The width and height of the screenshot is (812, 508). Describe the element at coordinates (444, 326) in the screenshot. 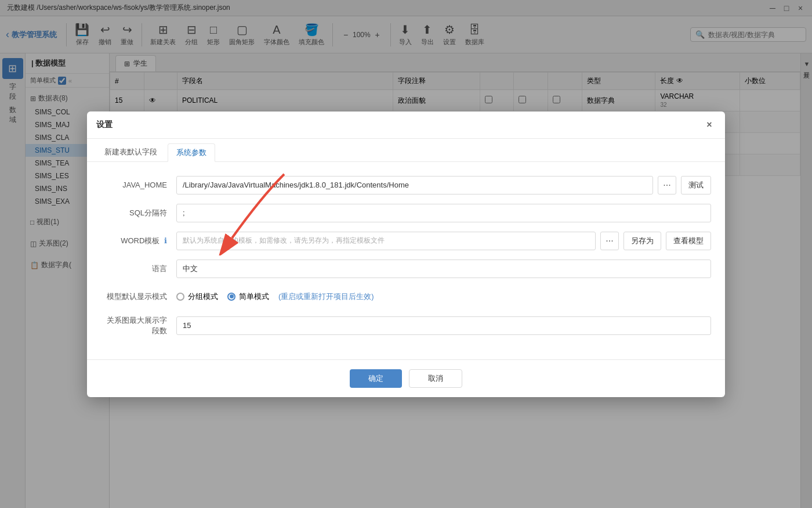

I see `max-fields-value` at that location.